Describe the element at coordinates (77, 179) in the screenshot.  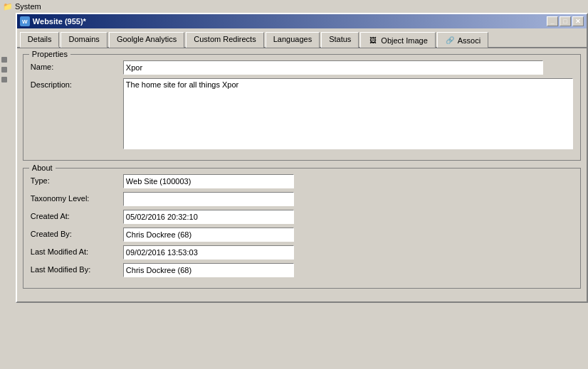
I see `type-label: Type:` at that location.